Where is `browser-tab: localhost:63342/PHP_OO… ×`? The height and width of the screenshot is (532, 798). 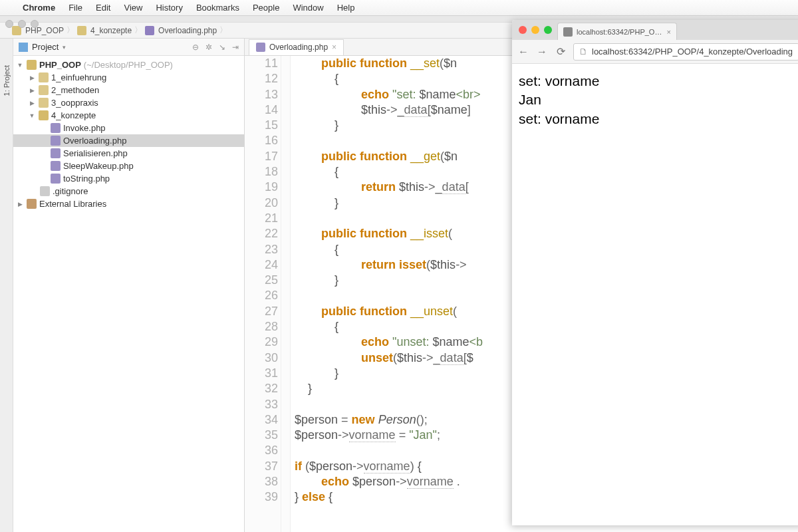 browser-tab: localhost:63342/PHP_OO… × is located at coordinates (617, 31).